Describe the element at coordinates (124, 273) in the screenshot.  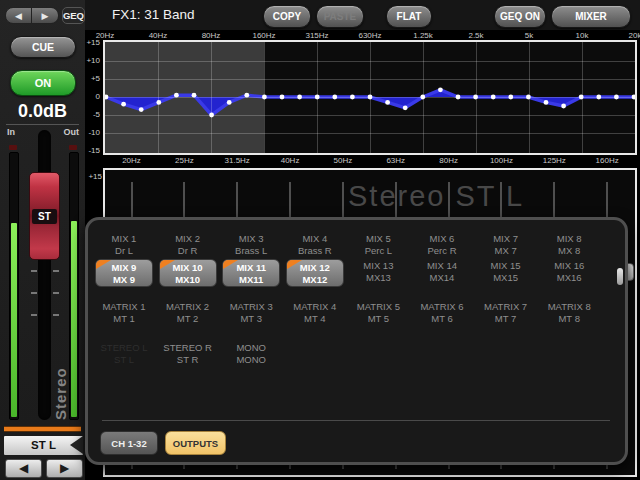
I see `output-select-button: MIX 9MX 9` at that location.